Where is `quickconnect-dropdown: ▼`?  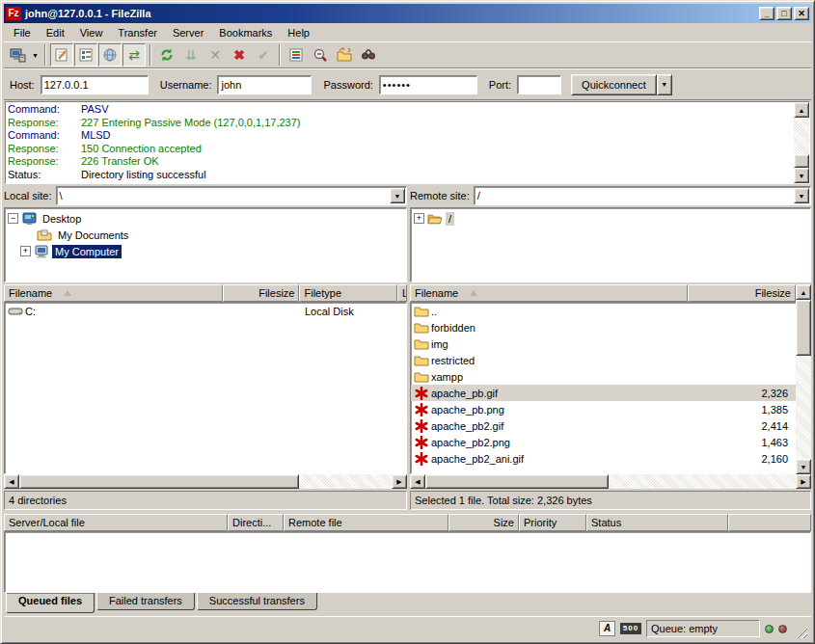
quickconnect-dropdown: ▼ is located at coordinates (665, 85).